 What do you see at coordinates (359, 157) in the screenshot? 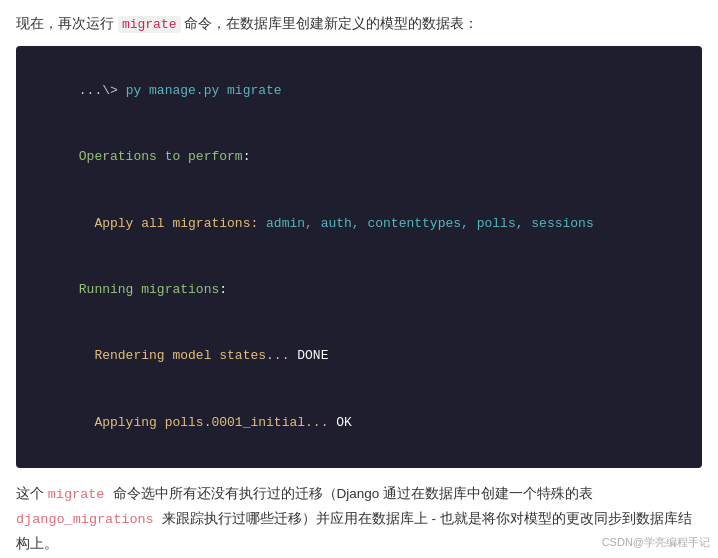
I see `code-line-2: Operations to perform:` at bounding box center [359, 157].